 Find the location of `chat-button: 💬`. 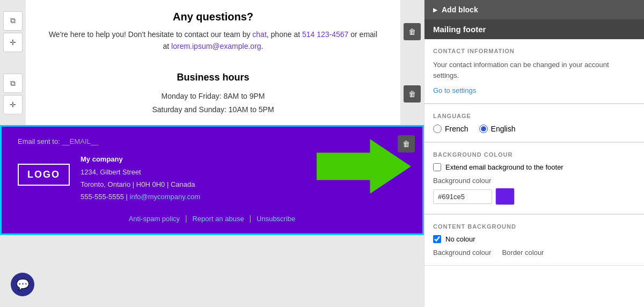

chat-button: 💬 is located at coordinates (23, 284).